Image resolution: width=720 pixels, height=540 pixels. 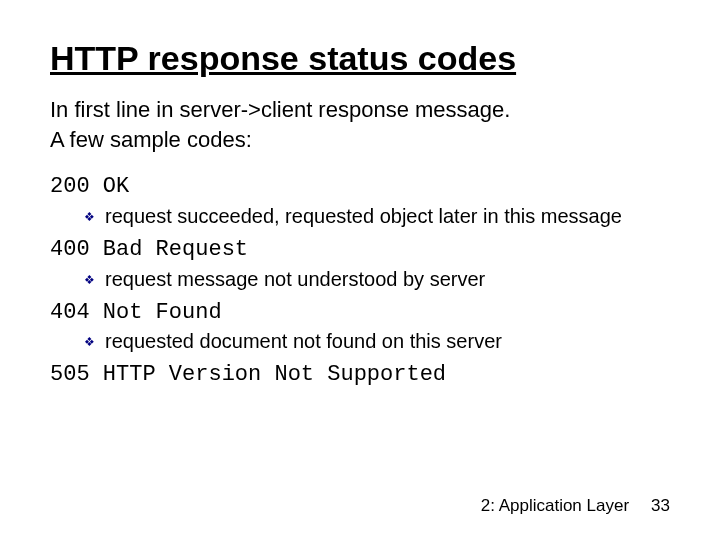 I want to click on status-code: 505 HTTP Version Not Supported, so click(x=360, y=375).